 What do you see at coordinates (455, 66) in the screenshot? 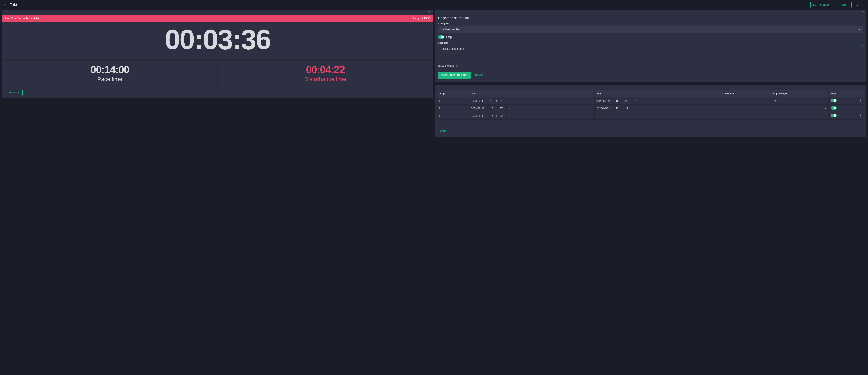
I see `duration-value: 00:01:34` at bounding box center [455, 66].